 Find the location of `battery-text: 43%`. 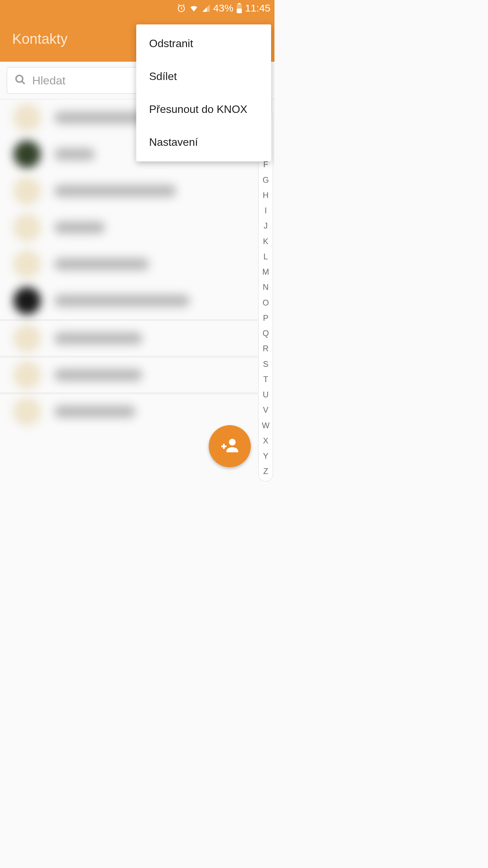

battery-text: 43% is located at coordinates (223, 8).